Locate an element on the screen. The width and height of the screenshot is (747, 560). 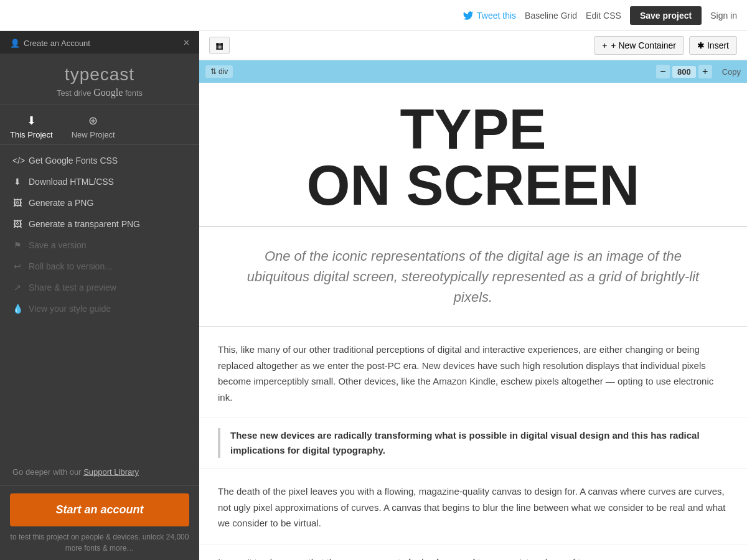
code-icon: </> is located at coordinates (17, 161).